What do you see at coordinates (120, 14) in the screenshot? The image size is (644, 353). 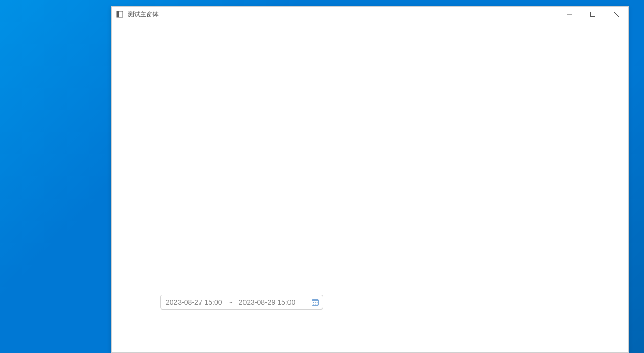 I see `app-icon` at bounding box center [120, 14].